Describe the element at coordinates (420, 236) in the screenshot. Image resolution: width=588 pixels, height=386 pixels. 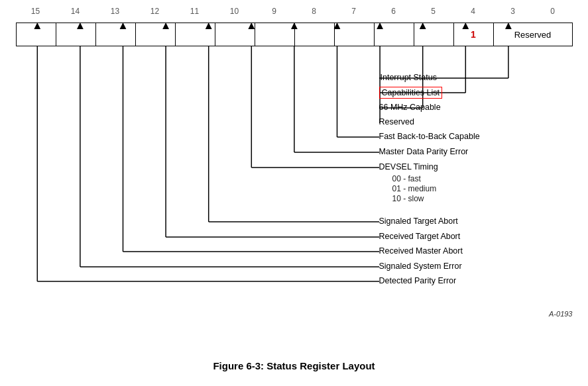
I see `label-received-target: Received Target Abort` at that location.